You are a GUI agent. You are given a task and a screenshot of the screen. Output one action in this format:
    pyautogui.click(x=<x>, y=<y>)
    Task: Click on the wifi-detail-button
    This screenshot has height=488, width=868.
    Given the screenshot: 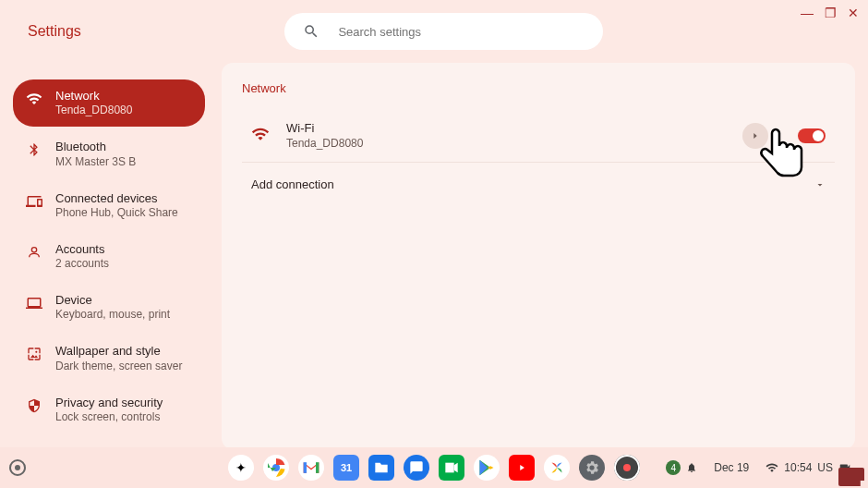 What is the action you would take?
    pyautogui.click(x=755, y=136)
    